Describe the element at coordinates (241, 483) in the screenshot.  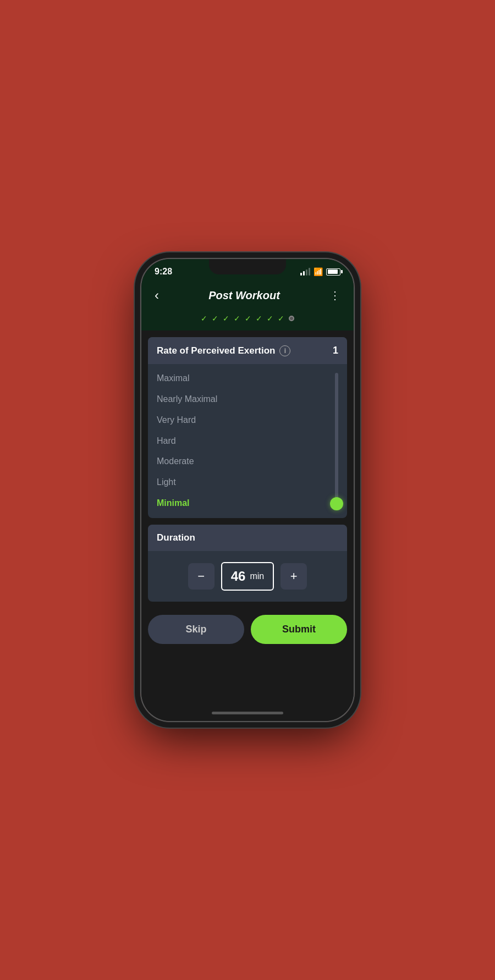
I see `rpe-label-light: Light` at that location.